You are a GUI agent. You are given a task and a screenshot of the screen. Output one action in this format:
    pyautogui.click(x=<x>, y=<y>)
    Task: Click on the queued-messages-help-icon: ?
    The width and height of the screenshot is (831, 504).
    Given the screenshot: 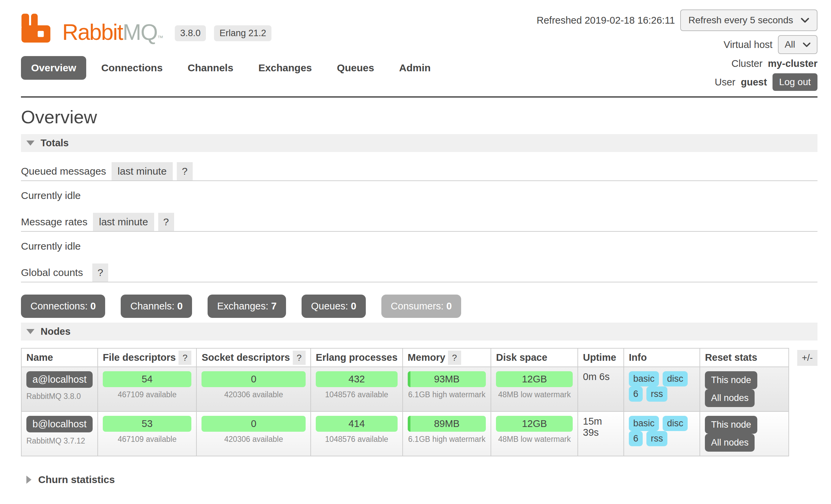 What is the action you would take?
    pyautogui.click(x=185, y=171)
    